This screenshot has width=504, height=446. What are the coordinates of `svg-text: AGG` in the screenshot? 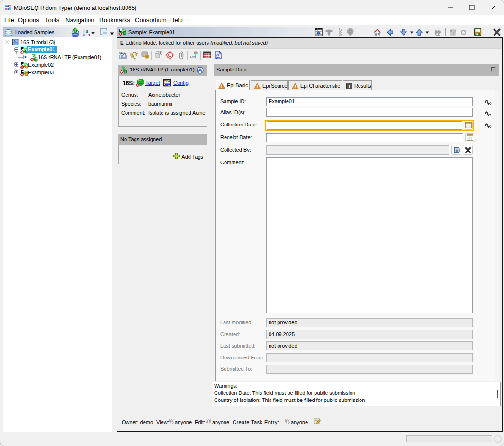 It's located at (193, 57).